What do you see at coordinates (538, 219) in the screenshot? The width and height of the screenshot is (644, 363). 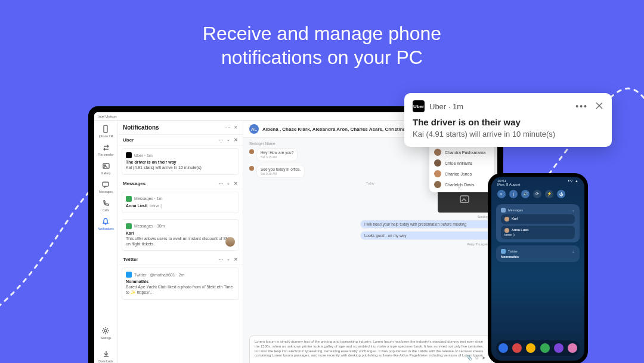 I see `phone-notification-item: Karl` at bounding box center [538, 219].